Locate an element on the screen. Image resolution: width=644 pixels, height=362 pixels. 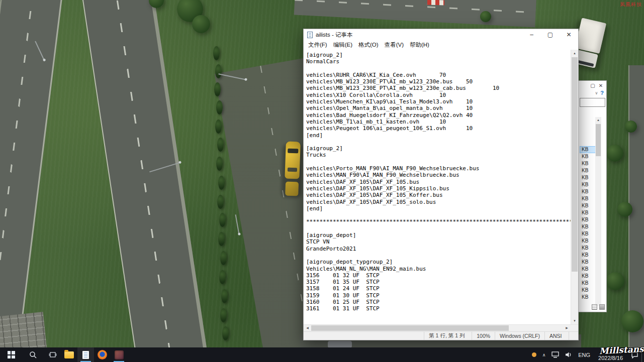
task-view-button is located at coordinates (52, 354).